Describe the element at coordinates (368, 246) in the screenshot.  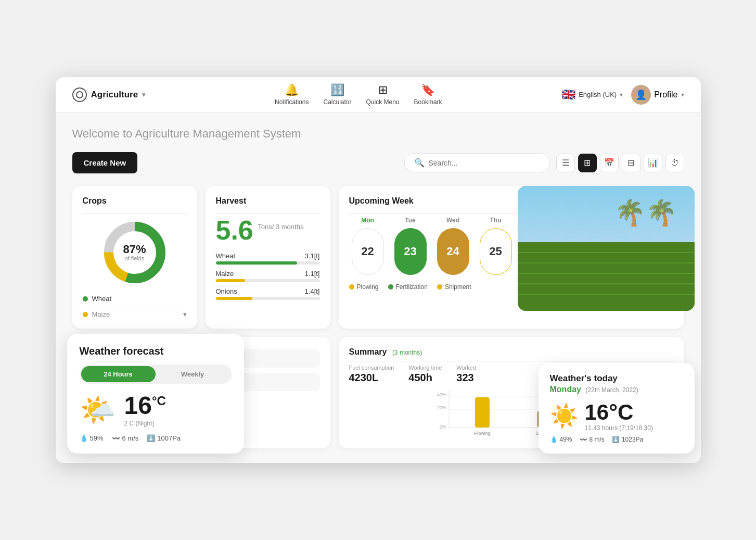
I see `day-mon: Mon 22` at that location.